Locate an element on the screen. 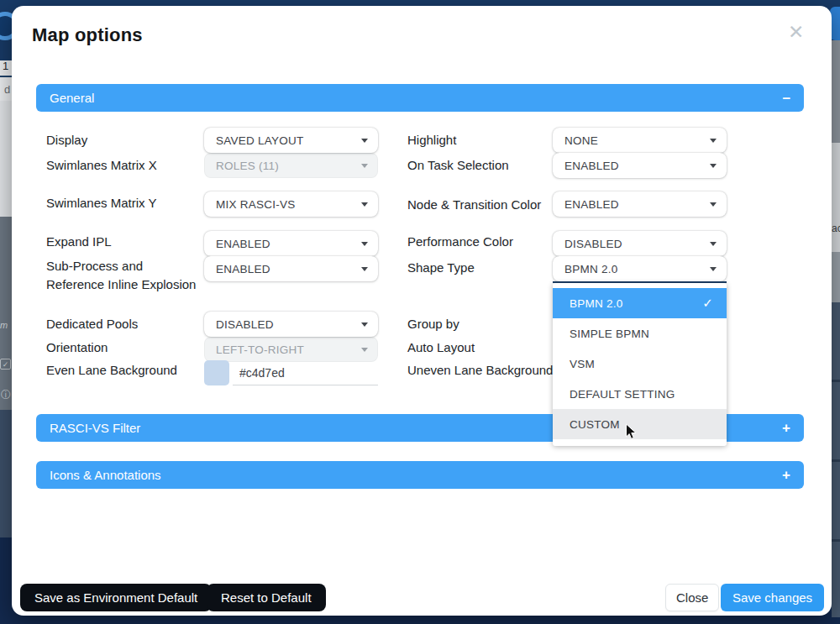 The image size is (840, 624). menu-item-label: SIMPLE BPMN is located at coordinates (610, 334).